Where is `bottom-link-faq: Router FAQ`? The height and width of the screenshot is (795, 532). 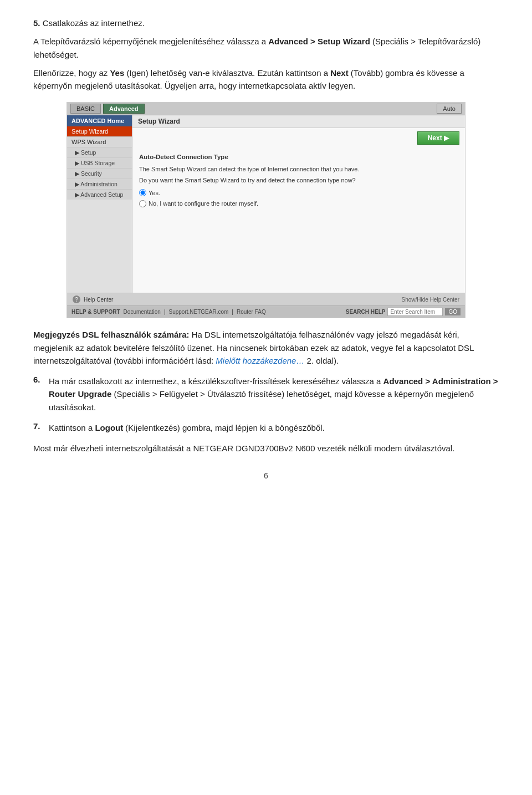
bottom-link-faq: Router FAQ is located at coordinates (252, 312).